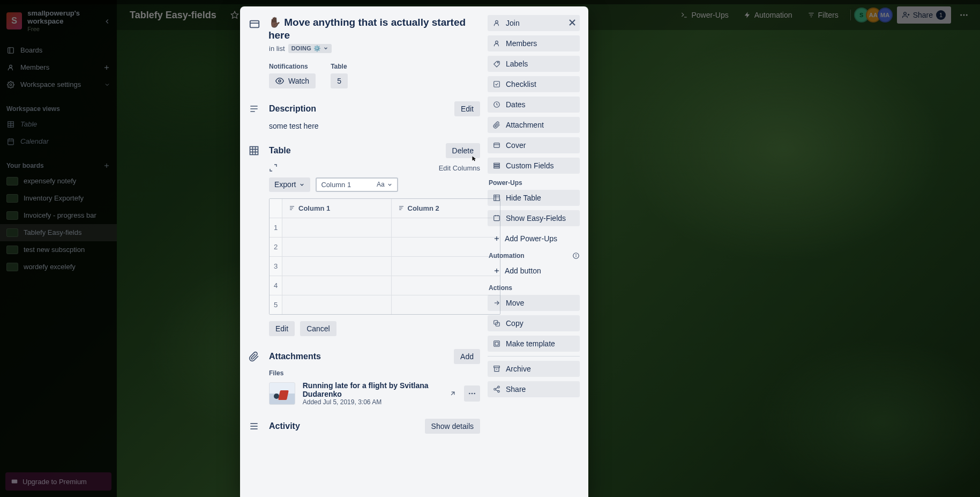  Describe the element at coordinates (534, 43) in the screenshot. I see `members-button: Members` at that location.